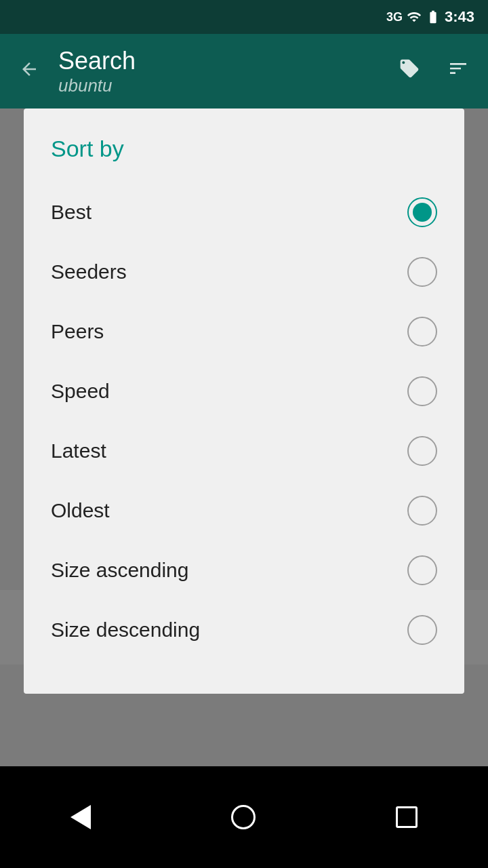  What do you see at coordinates (430, 17) in the screenshot?
I see `status-icons: 3G 3:43` at bounding box center [430, 17].